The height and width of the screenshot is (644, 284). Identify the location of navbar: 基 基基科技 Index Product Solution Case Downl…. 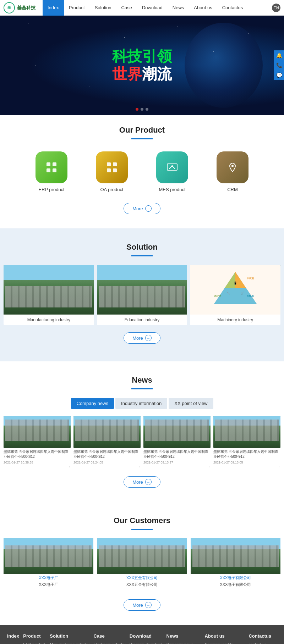
(142, 8).